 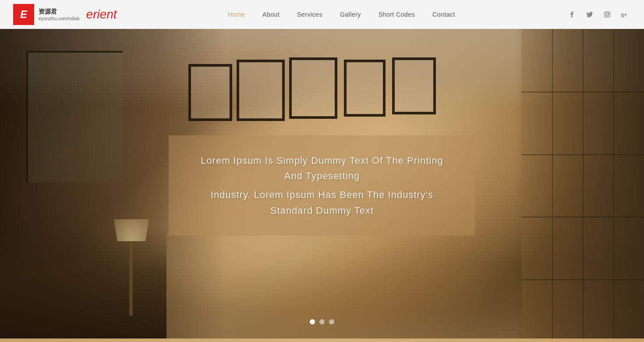 I want to click on hero-title-line2: Industry. Lorem Ipsum Has Been The Indus…, so click(x=322, y=203).